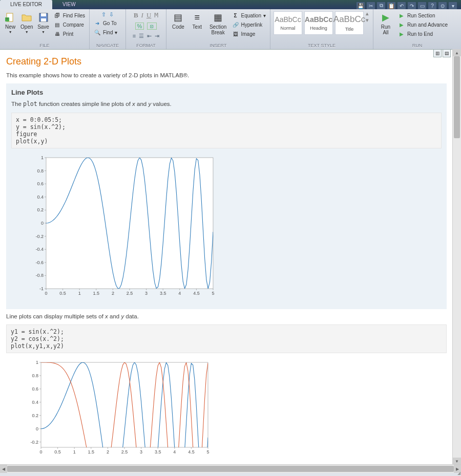  What do you see at coordinates (108, 46) in the screenshot?
I see `navigate-section-label: NAVIGATE` at bounding box center [108, 46].